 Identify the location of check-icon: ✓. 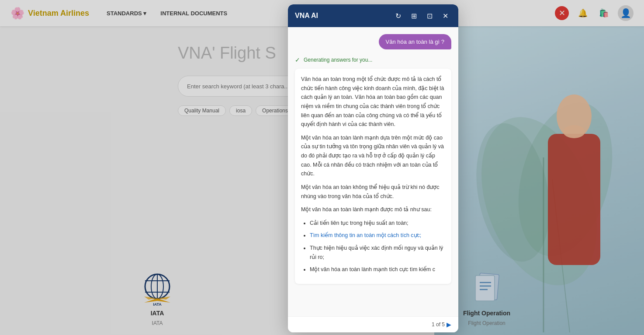
(298, 60).